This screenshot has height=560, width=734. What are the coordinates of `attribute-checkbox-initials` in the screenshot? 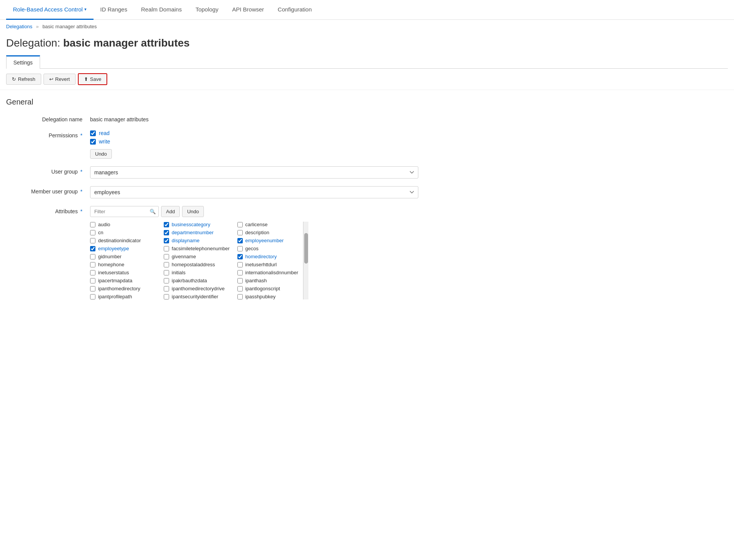 It's located at (166, 273).